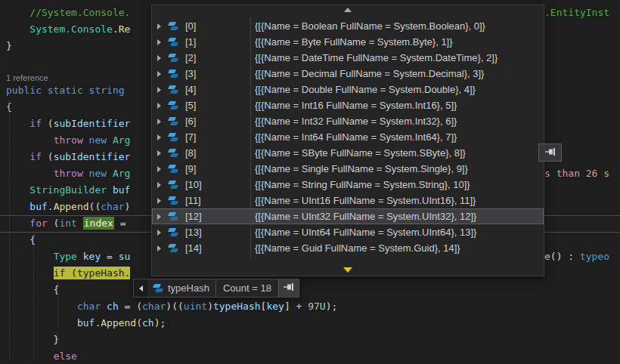 The height and width of the screenshot is (364, 620). I want to click on code-line: if (typeHash., so click(68, 273).